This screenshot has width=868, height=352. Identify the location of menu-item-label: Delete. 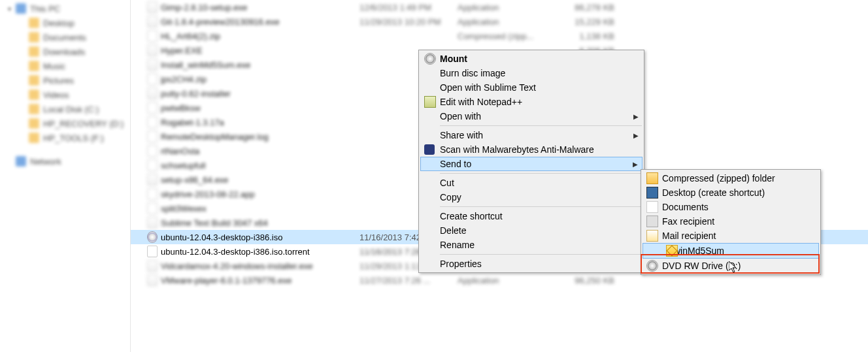
(453, 231).